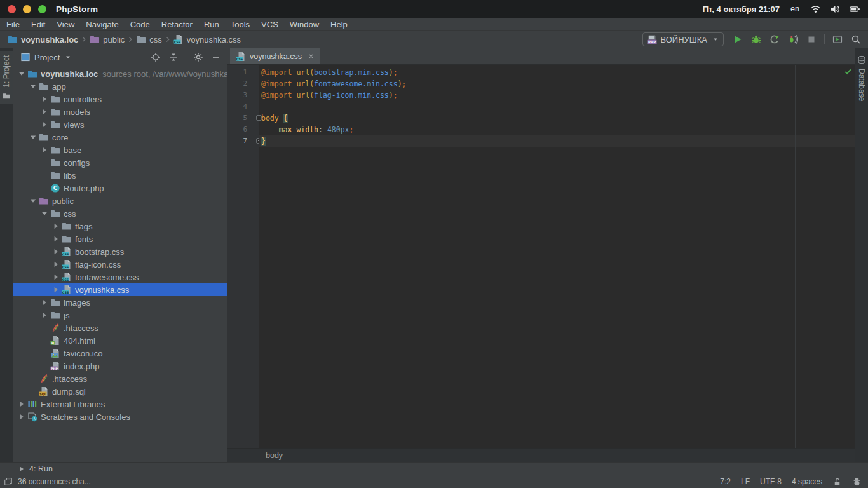 This screenshot has height=488, width=868. Describe the element at coordinates (269, 24) in the screenshot. I see `menu-vcs: VCS` at that location.